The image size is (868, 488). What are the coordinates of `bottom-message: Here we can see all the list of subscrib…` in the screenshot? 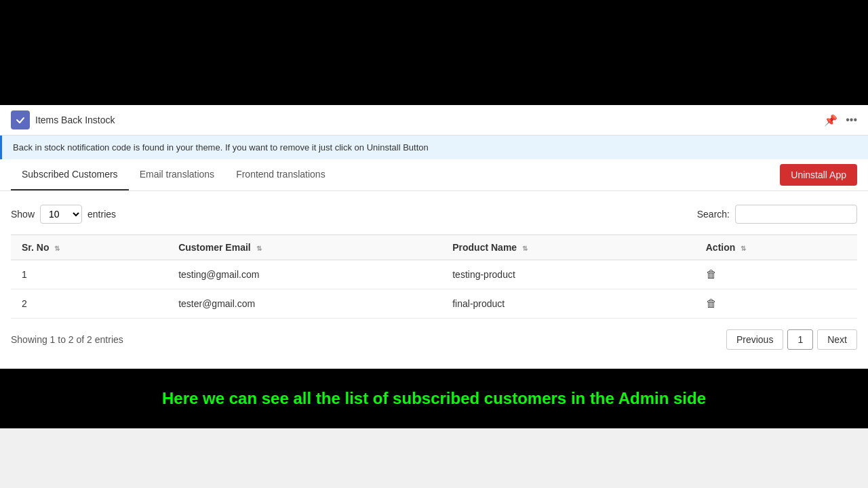 It's located at (434, 399).